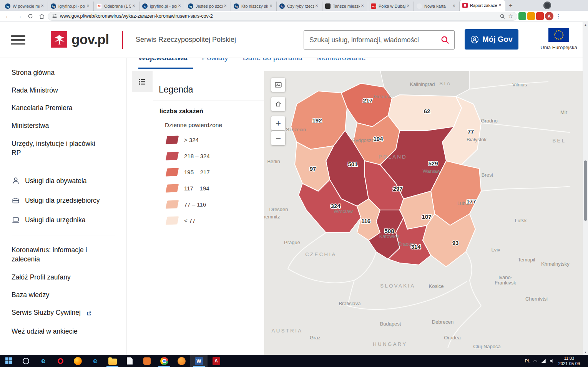 Image resolution: width=588 pixels, height=367 pixels. I want to click on legend-divider, so click(209, 101).